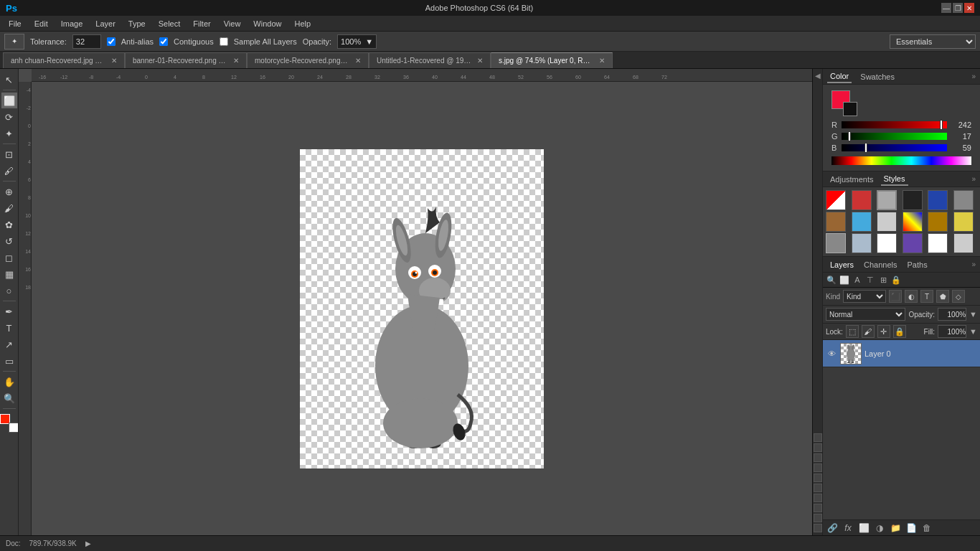 The image size is (980, 551). Describe the element at coordinates (9, 361) in the screenshot. I see `shape-tool: ▭` at that location.